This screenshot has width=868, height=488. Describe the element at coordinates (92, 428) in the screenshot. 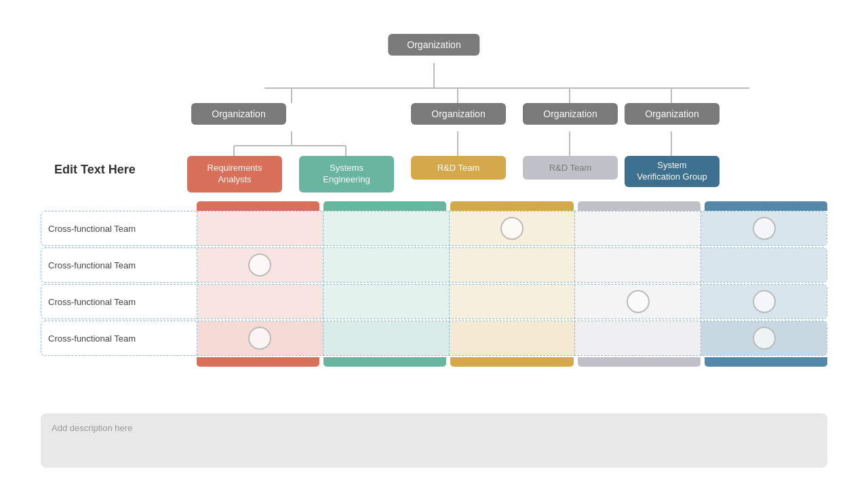

I see `description-placeholder: Add description here` at that location.